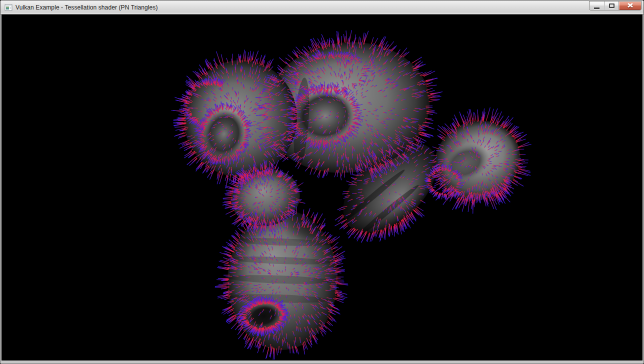 This screenshot has height=364, width=644. Describe the element at coordinates (87, 8) in the screenshot. I see `window-title: Vulkan Example - Tessellation shader (PN…` at that location.